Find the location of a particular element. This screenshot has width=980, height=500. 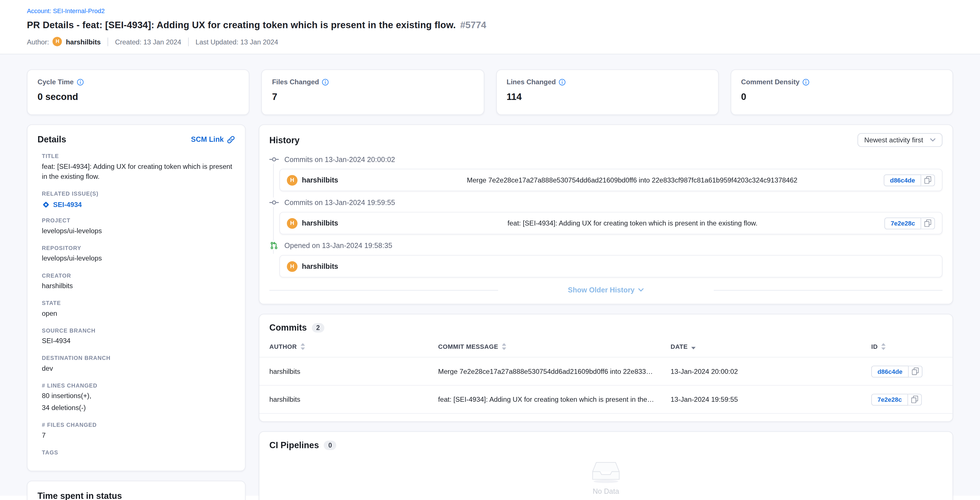

field-source-branch: SOURCE BRANCH SEI-4934 is located at coordinates (136, 336).